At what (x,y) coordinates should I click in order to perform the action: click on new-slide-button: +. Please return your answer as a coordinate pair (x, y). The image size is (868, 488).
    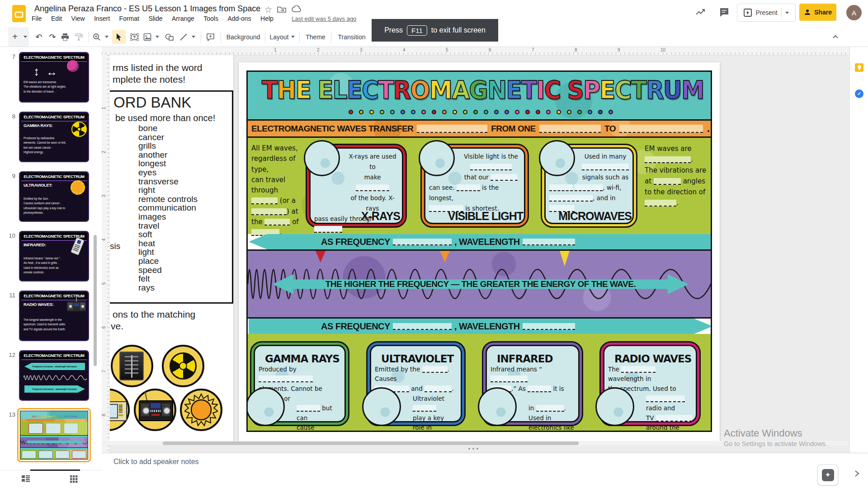
    Looking at the image, I should click on (15, 37).